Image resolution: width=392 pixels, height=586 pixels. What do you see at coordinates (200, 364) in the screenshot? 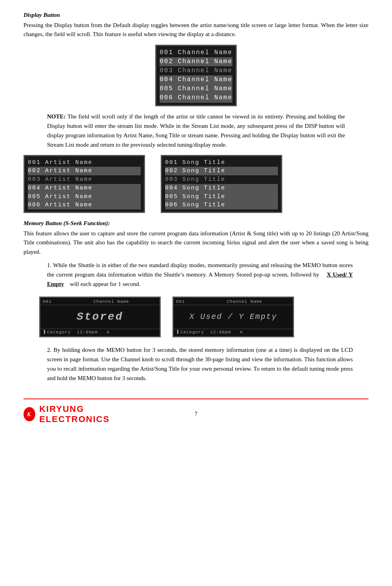
I see `memory-step2: 2. By holding down the MEMO button for 3…` at bounding box center [200, 364].